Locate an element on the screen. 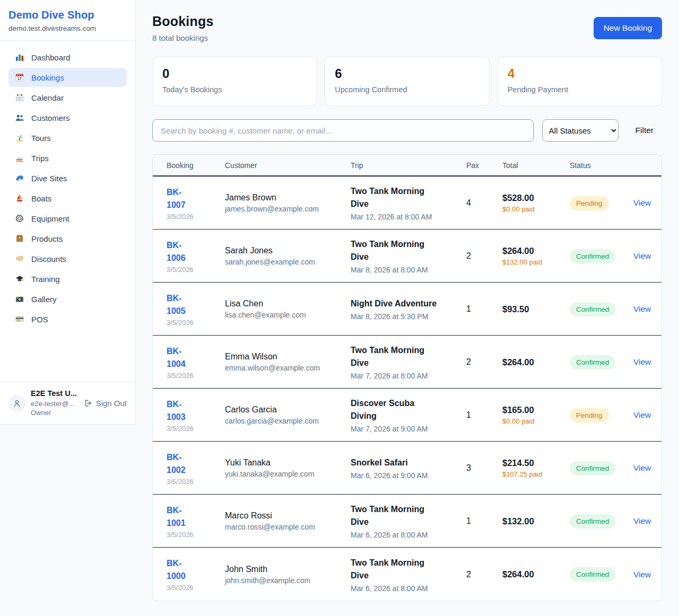  sign-out-label: Sign Out is located at coordinates (111, 403).